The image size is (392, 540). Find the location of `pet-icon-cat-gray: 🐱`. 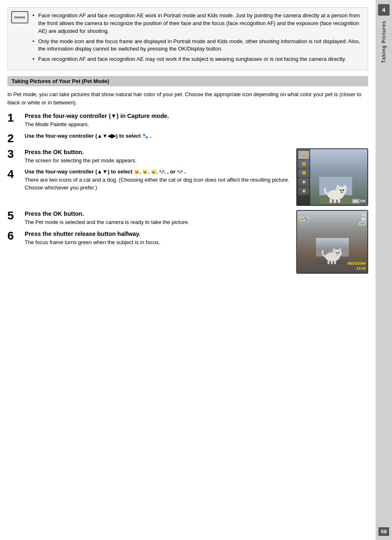

pet-icon-cat-gray: 🐱 is located at coordinates (304, 164).